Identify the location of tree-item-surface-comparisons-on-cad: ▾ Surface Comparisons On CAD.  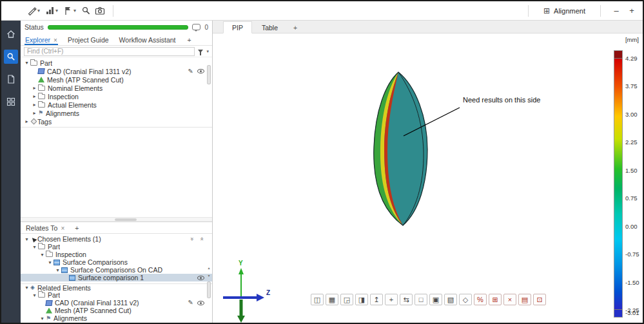
(116, 270).